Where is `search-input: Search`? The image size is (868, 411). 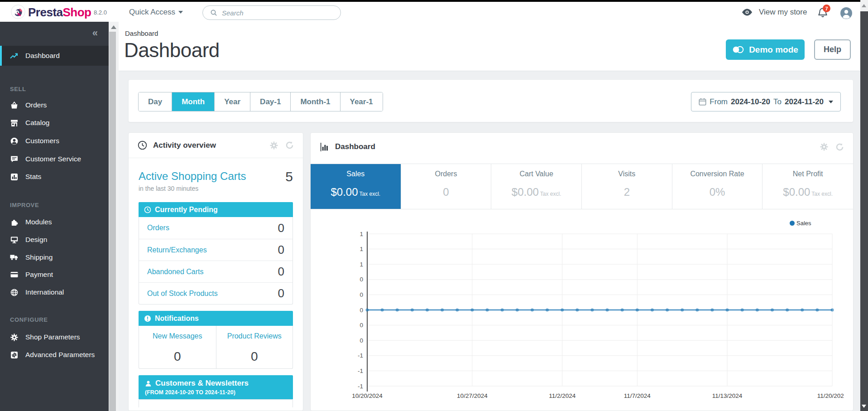 search-input: Search is located at coordinates (272, 13).